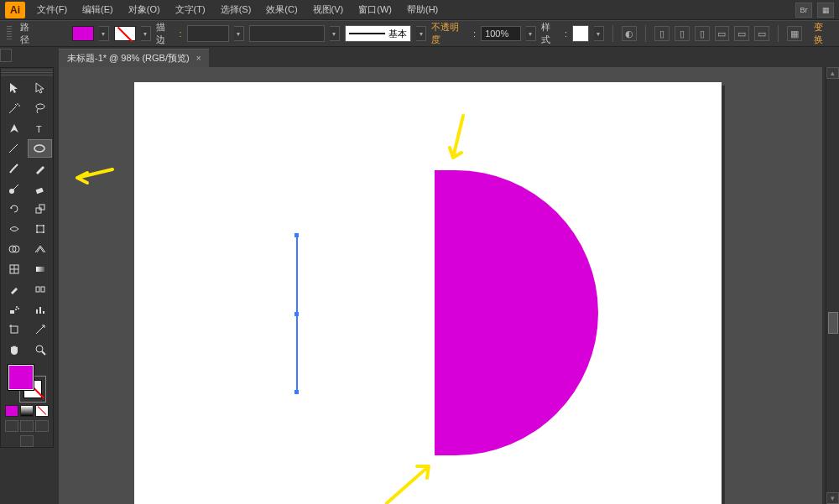  What do you see at coordinates (239, 34) in the screenshot?
I see `stroke-weight-dd: ▾` at bounding box center [239, 34].